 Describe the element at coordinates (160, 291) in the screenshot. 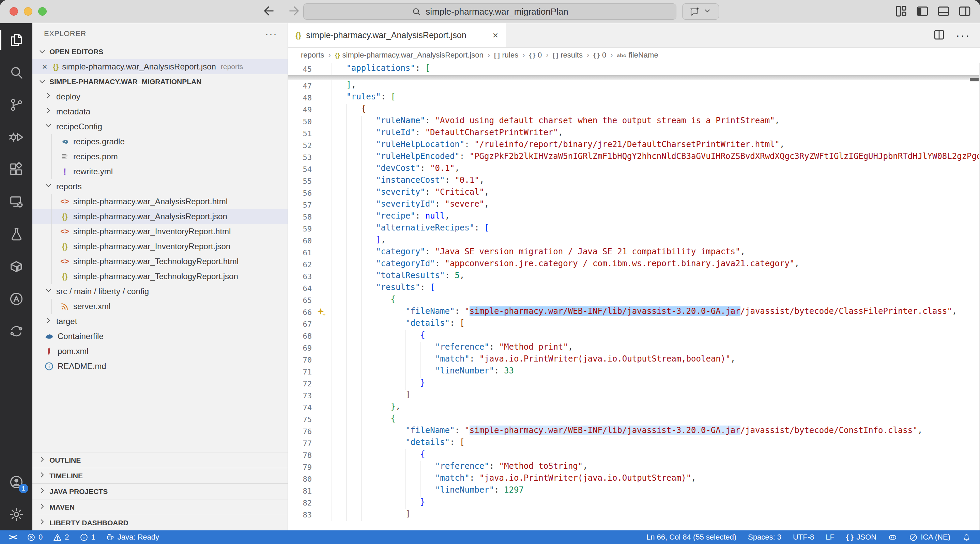

I see `tree-folder-src-main-liberty-config: src / main / liberty / config` at that location.